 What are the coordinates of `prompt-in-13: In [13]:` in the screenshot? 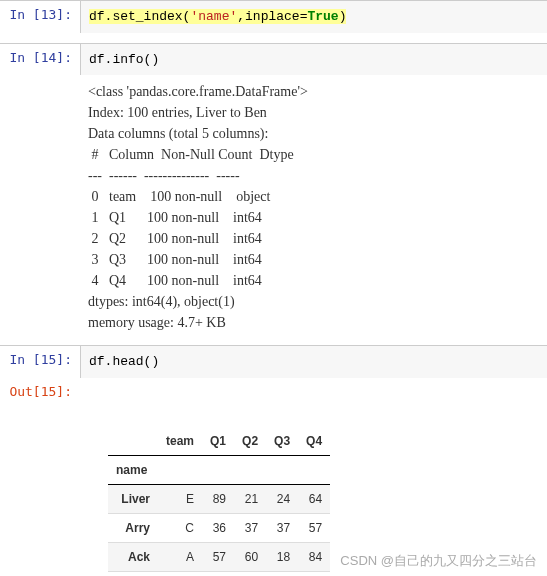 It's located at (40, 17).